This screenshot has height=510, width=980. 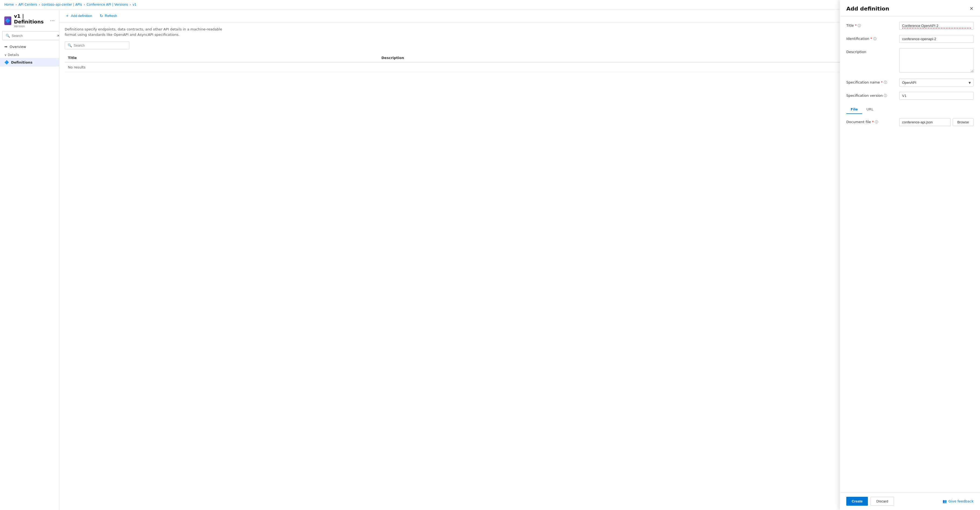 I want to click on add-definition-panel: Add definition ✕ Title * ⓘ Identificatio…, so click(x=910, y=255).